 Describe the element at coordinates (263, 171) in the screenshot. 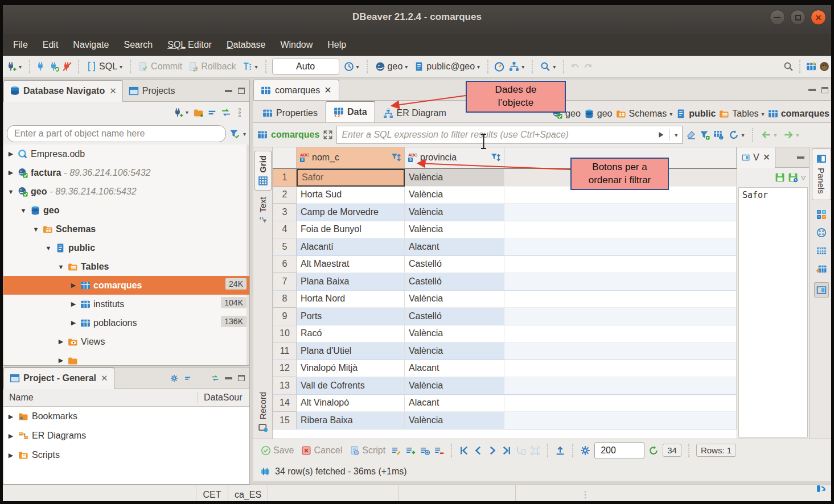

I see `tab-grid: Grid` at that location.